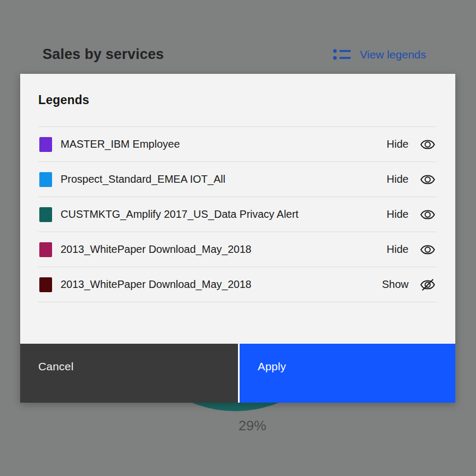  Describe the element at coordinates (237, 215) in the screenshot. I see `legend-row: CUSTMKTG_Amplify 2017_US_Data Privacy Al…` at that location.